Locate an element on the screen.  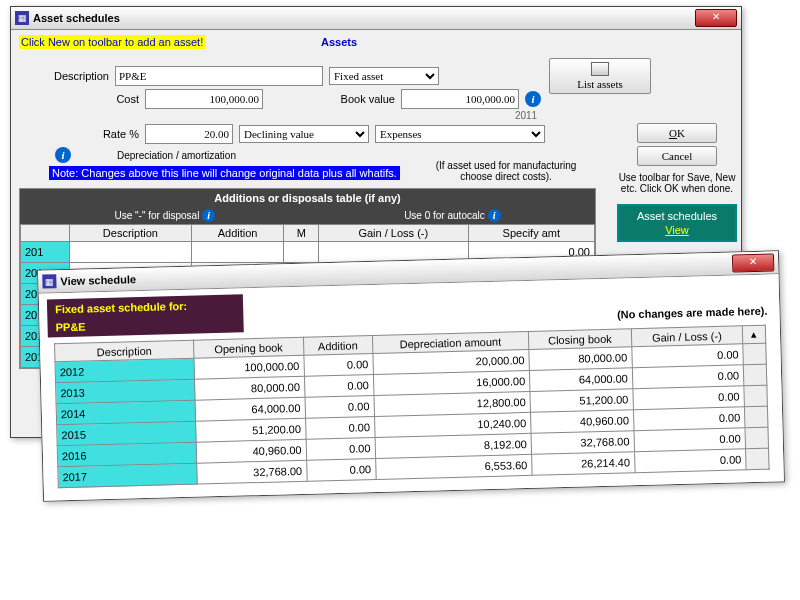
col-m: M is located at coordinates (302, 234).